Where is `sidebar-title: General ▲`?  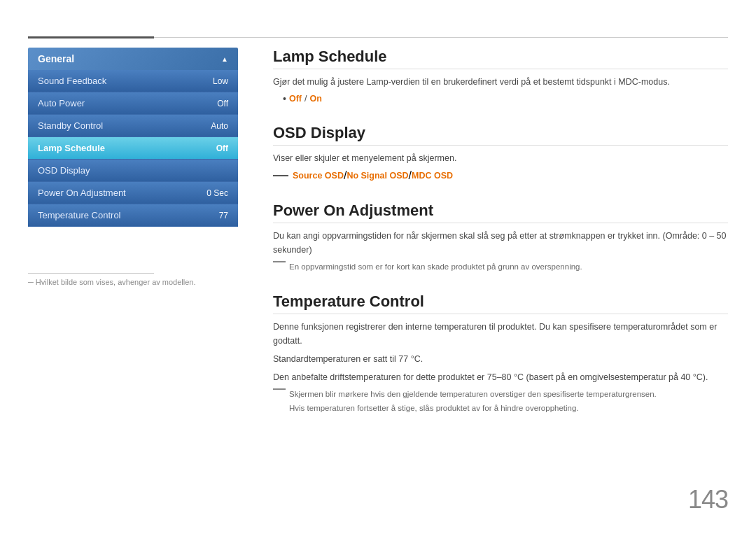 sidebar-title: General ▲ is located at coordinates (133, 59).